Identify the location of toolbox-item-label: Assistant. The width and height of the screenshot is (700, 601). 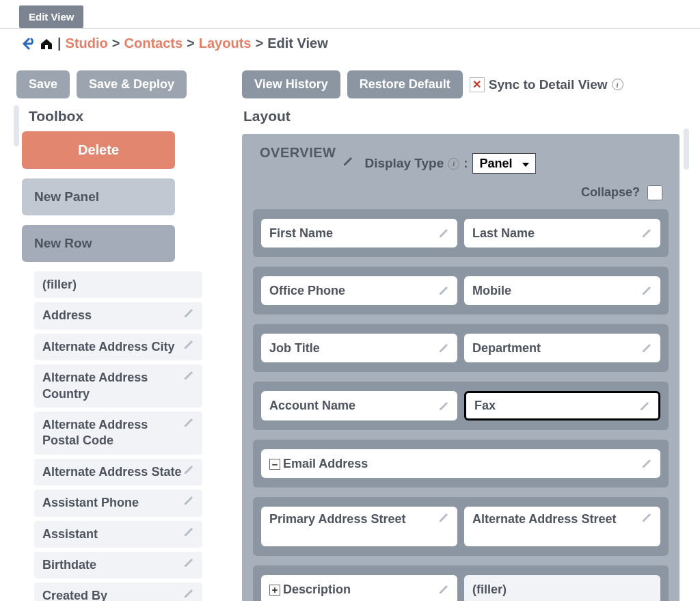
(113, 535).